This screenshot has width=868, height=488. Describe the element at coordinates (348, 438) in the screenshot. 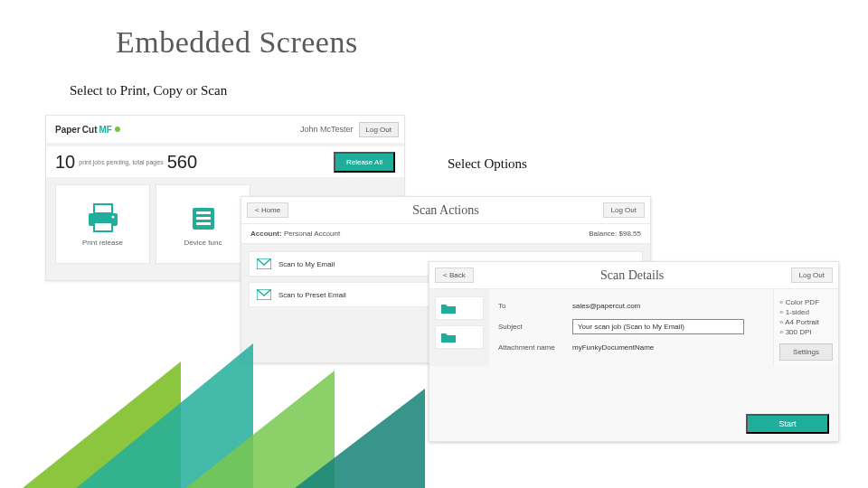

I see `decorative-triangle` at that location.